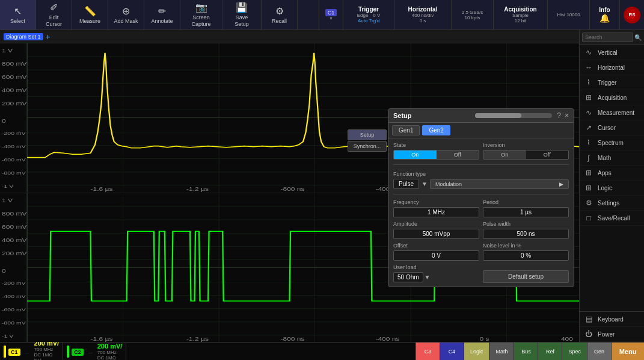  Describe the element at coordinates (612, 53) in the screenshot. I see `sidebar-item-vertical: ∿ Vertical` at that location.